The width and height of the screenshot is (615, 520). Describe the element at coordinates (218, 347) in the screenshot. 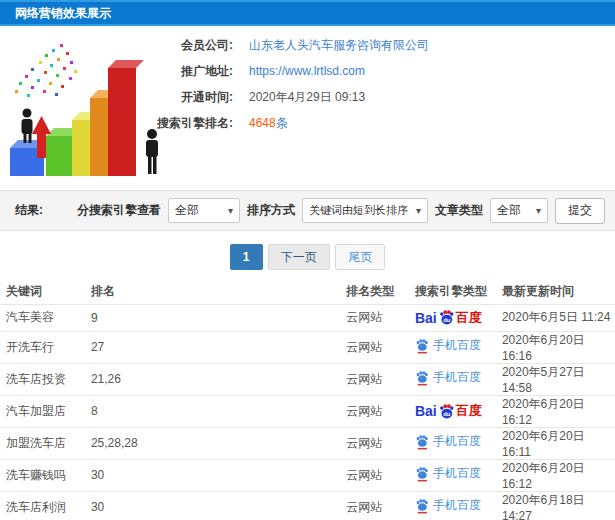

I see `rank-link: 27` at that location.